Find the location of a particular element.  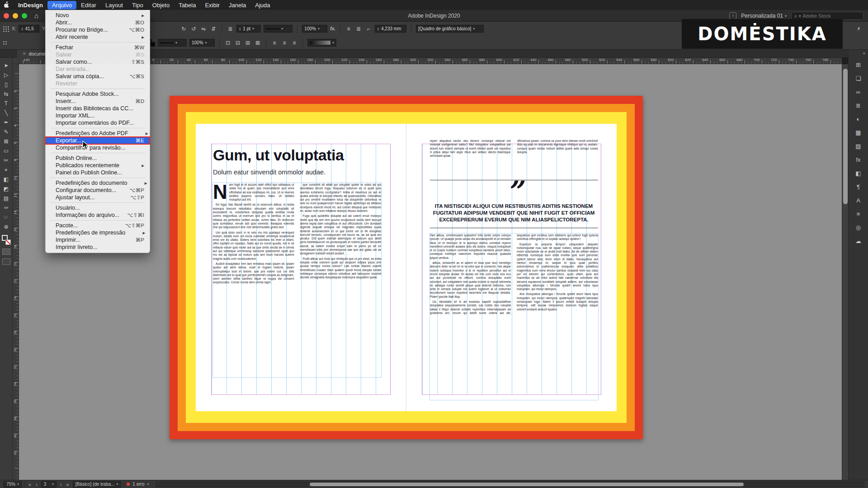

home-icon: ⌂ is located at coordinates (36, 15).